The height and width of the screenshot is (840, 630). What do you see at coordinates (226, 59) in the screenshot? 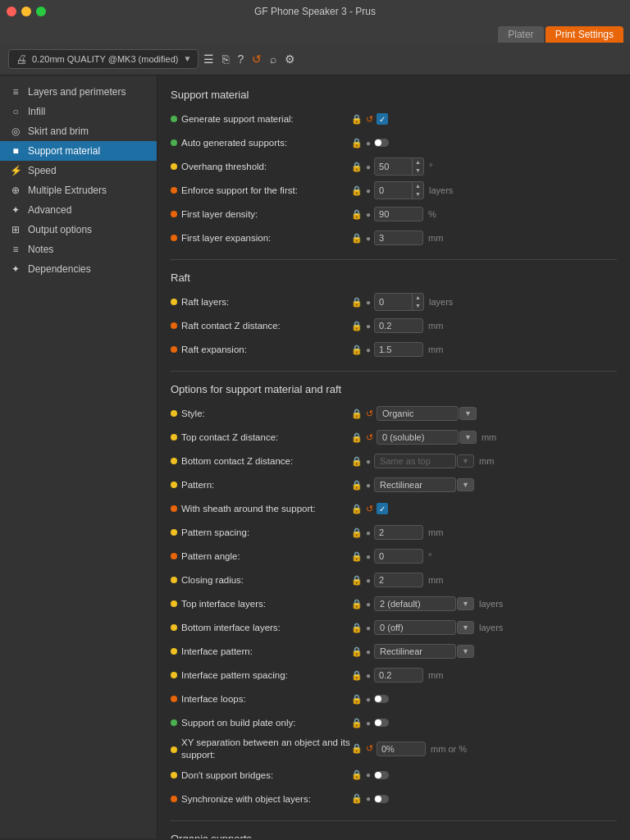
I see `copy-icon: ⎘` at bounding box center [226, 59].